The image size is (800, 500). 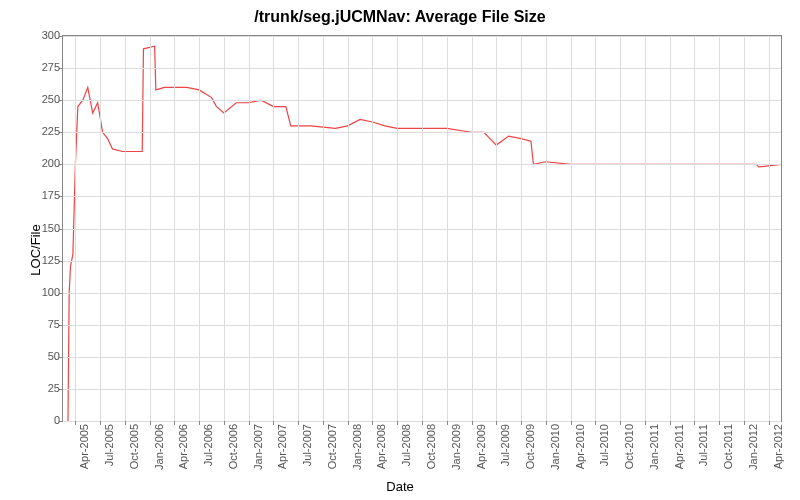 I want to click on x-tick-label: Oct-2010, so click(x=629, y=446).